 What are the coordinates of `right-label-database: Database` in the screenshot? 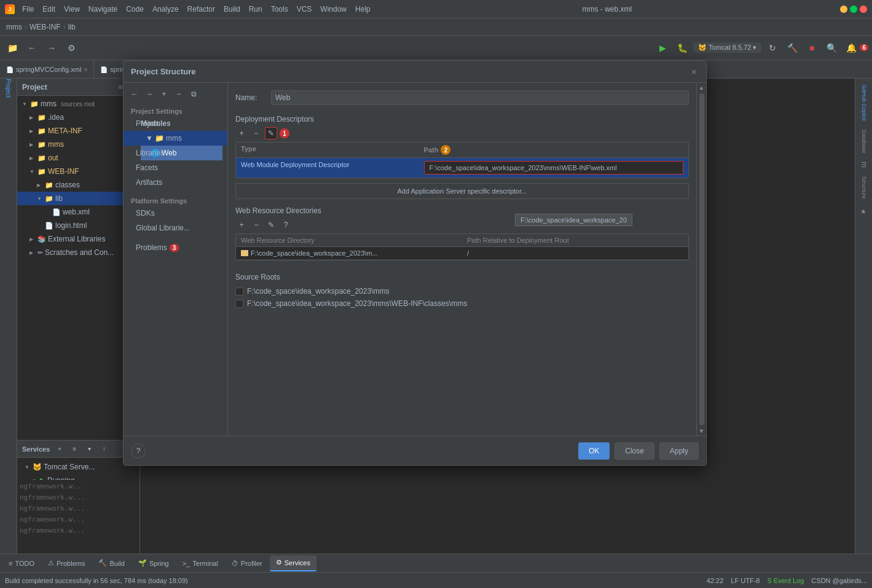 It's located at (864, 141).